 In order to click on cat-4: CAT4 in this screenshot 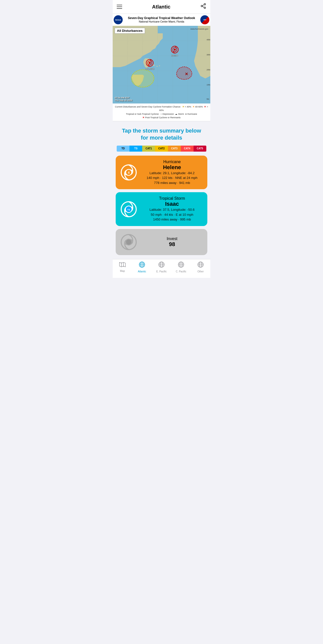, I will do `click(187, 149)`.